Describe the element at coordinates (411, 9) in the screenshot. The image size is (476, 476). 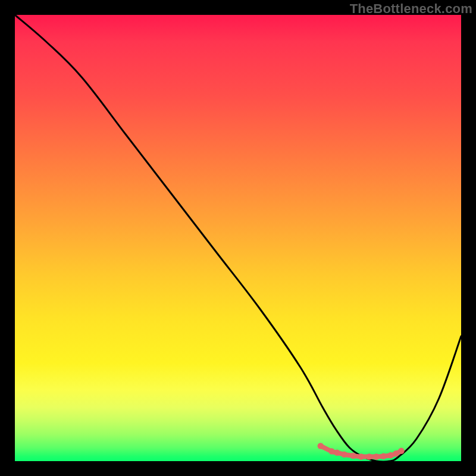
I see `watermark-text: TheBottleneck.com` at that location.